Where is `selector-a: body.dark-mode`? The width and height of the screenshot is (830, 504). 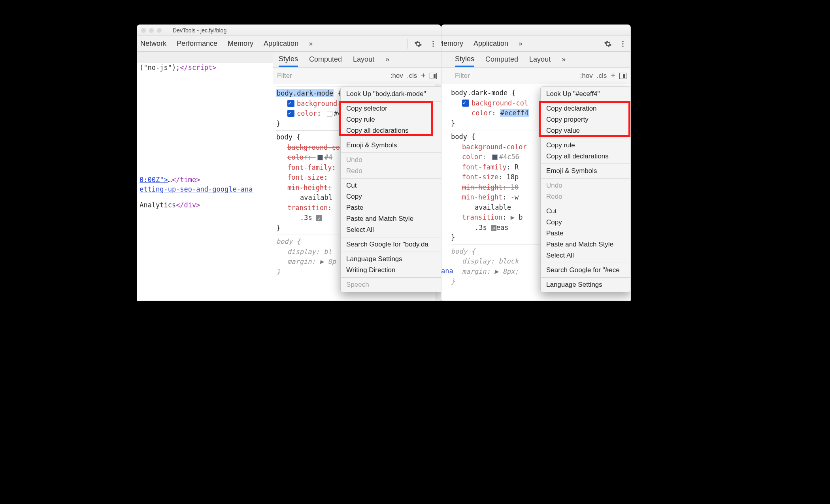 selector-a: body.dark-mode is located at coordinates (305, 93).